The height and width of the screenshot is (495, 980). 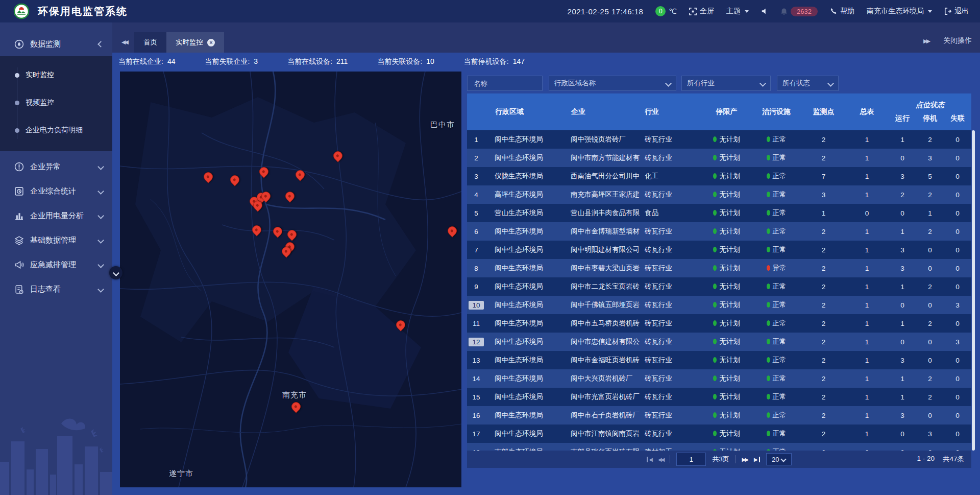 I want to click on cell-company: 阆中市光富页岩机砖厂, so click(x=605, y=397).